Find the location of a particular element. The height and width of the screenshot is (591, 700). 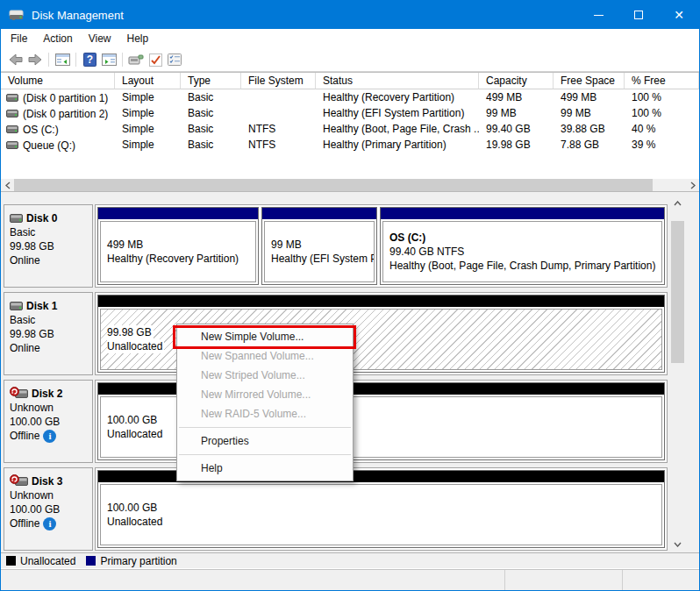

cell-free-space: 99 MB is located at coordinates (589, 113).